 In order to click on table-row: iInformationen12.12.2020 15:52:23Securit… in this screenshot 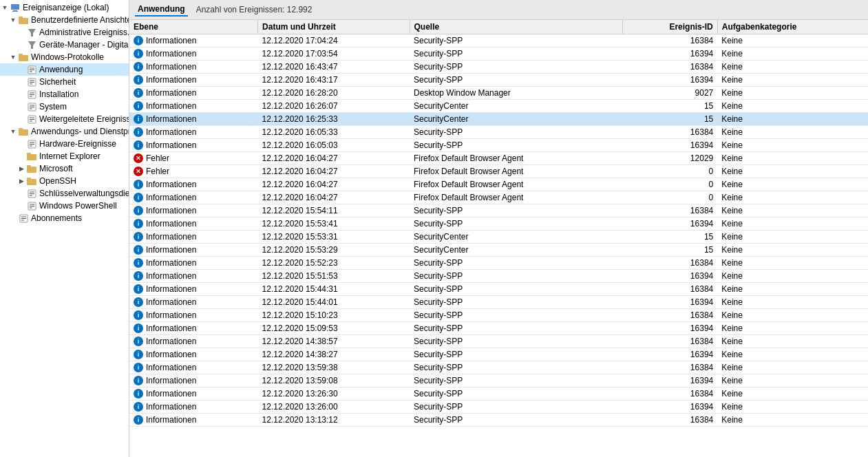, I will do `click(498, 263)`.